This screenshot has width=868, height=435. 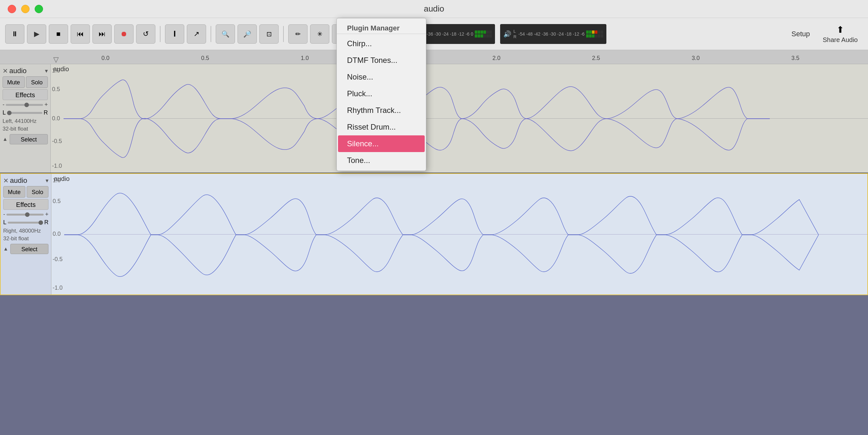 What do you see at coordinates (26, 9) in the screenshot?
I see `window-controls` at bounding box center [26, 9].